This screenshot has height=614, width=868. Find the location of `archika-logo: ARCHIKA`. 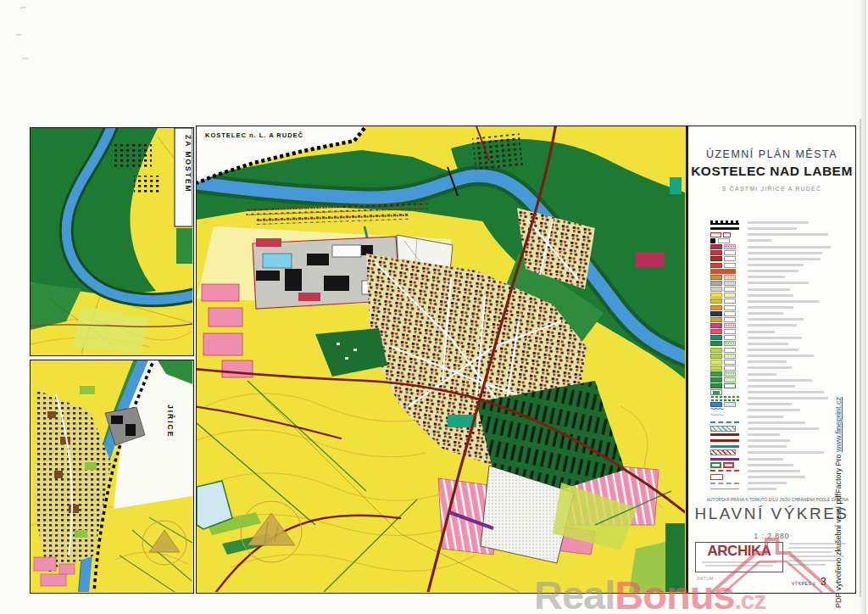

archika-logo: ARCHIKA is located at coordinates (739, 551).